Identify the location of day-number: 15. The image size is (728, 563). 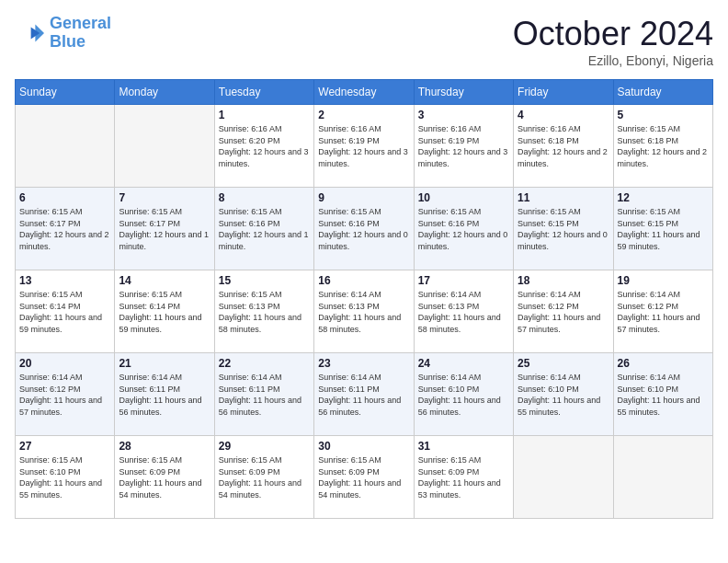
(265, 281).